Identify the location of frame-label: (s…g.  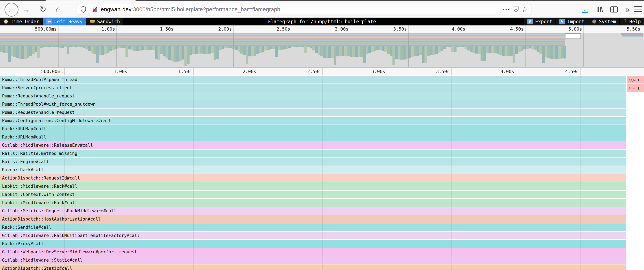
(634, 88).